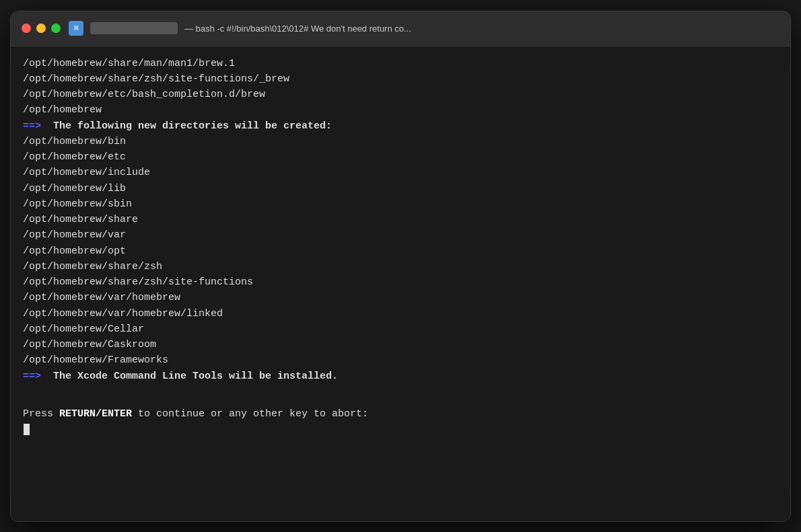  What do you see at coordinates (401, 235) in the screenshot?
I see `terminal-line: /opt/homebrew/var` at bounding box center [401, 235].